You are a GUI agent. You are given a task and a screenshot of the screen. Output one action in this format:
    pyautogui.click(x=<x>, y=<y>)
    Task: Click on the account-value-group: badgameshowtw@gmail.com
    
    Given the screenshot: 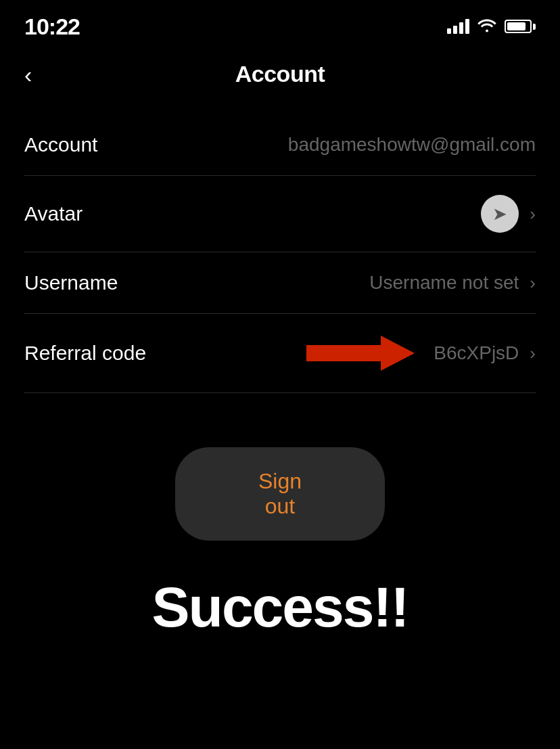 What is the action you would take?
    pyautogui.click(x=412, y=145)
    